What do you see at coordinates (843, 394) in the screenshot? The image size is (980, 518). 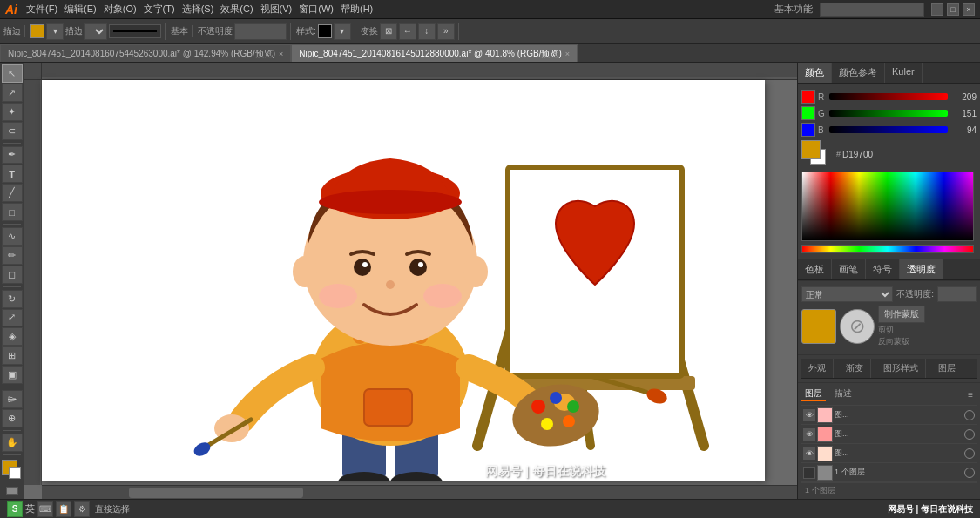 I see `desc-tab: 描述` at bounding box center [843, 394].